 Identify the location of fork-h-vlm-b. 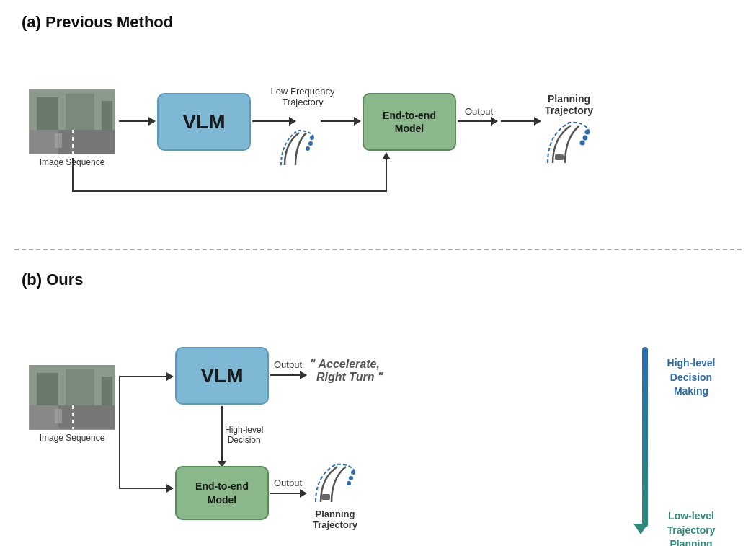
(146, 377).